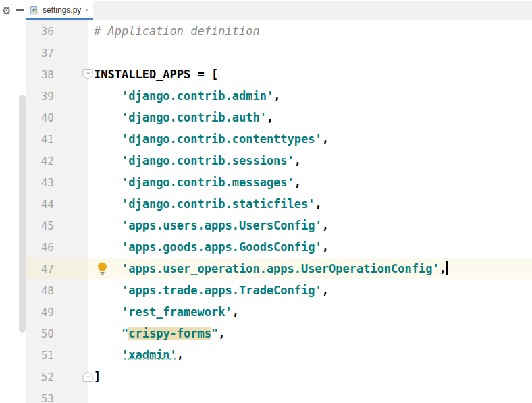  Describe the element at coordinates (311, 290) in the screenshot. I see `code-line-48: 'apps.trade.apps.TradeConfig',` at that location.